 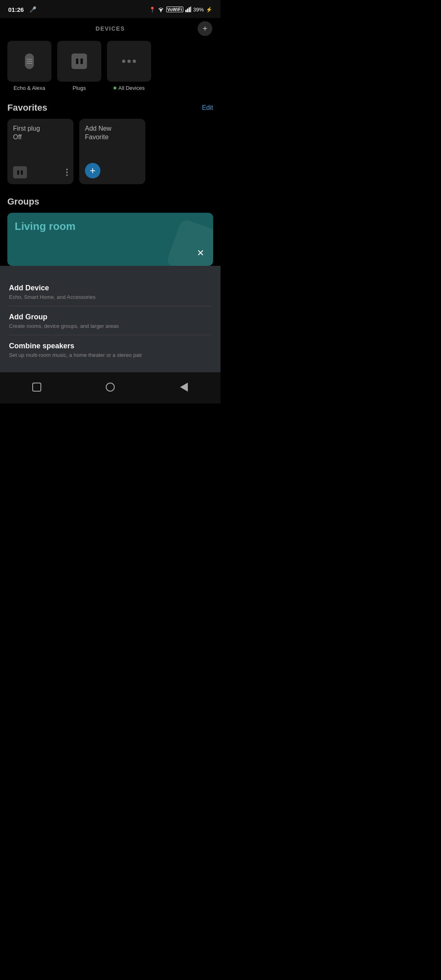 What do you see at coordinates (110, 387) in the screenshot?
I see `nav-home-button` at bounding box center [110, 387].